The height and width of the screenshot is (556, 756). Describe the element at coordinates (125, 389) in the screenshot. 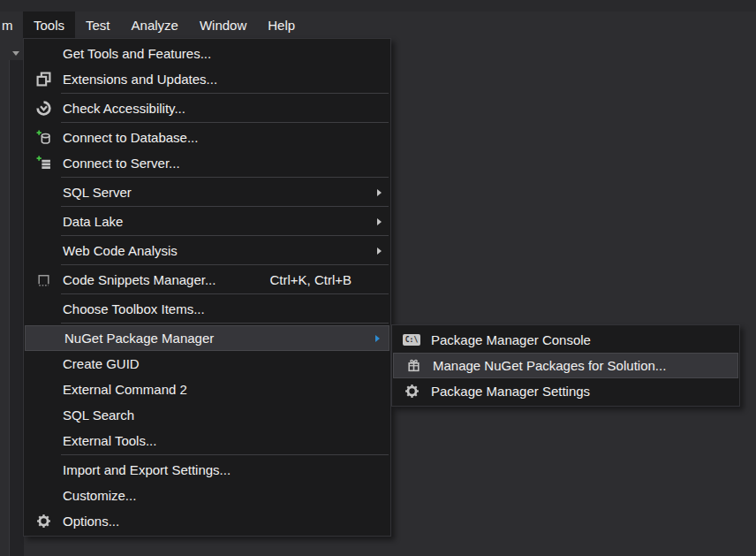

I see `menu-item-label: External Command 2` at that location.